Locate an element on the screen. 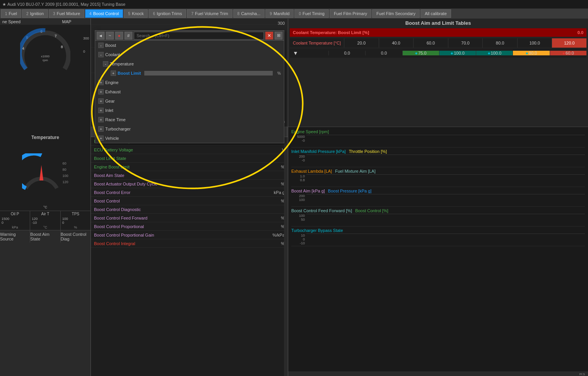  channel-row-4: Boost Aim State is located at coordinates (190, 175).